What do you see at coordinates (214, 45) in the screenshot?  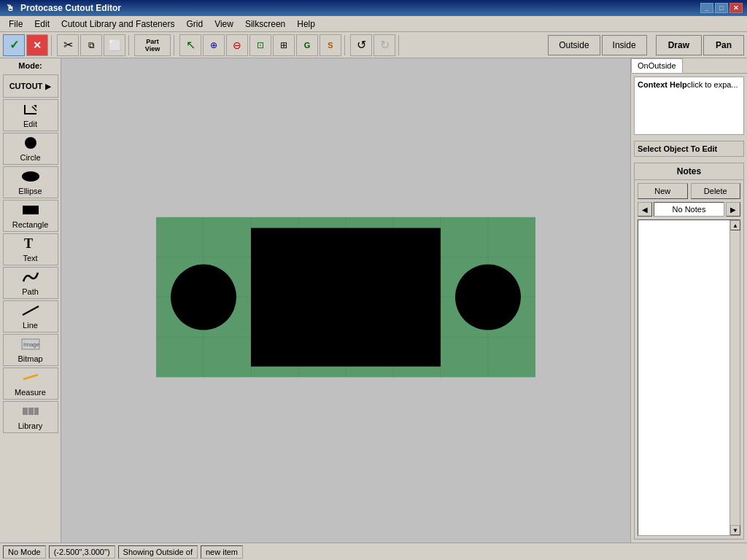 I see `zoom-region-button: ⊕` at bounding box center [214, 45].